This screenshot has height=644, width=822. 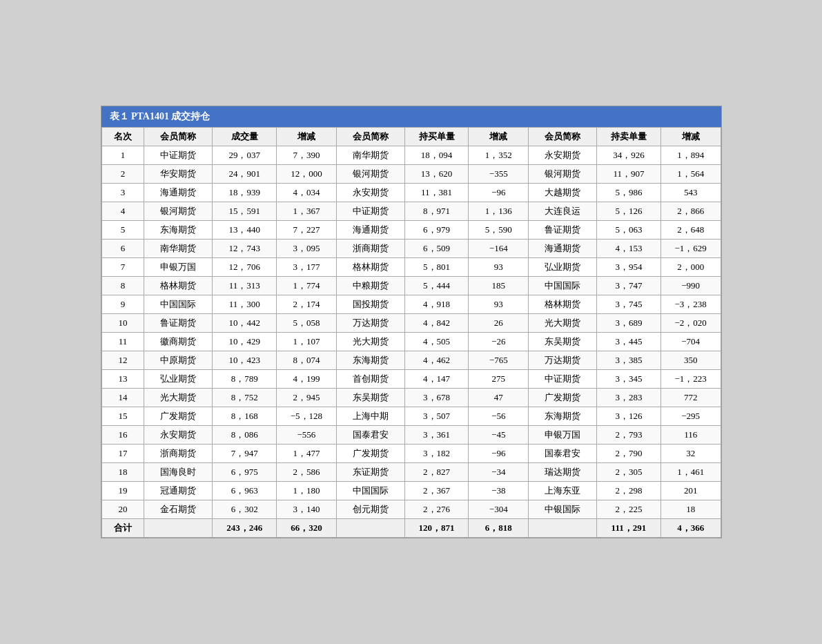 What do you see at coordinates (411, 417) in the screenshot?
I see `table-row: 15广发期货8，168−5，128上海中期3，507−56东海期货3，126−2…` at bounding box center [411, 417].